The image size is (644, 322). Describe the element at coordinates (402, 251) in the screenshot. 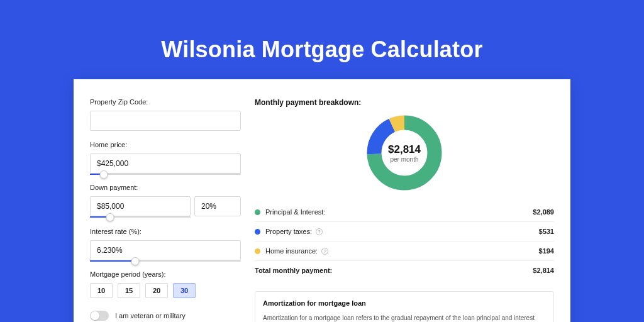

I see `breakdown-label: Home insurance:?` at that location.